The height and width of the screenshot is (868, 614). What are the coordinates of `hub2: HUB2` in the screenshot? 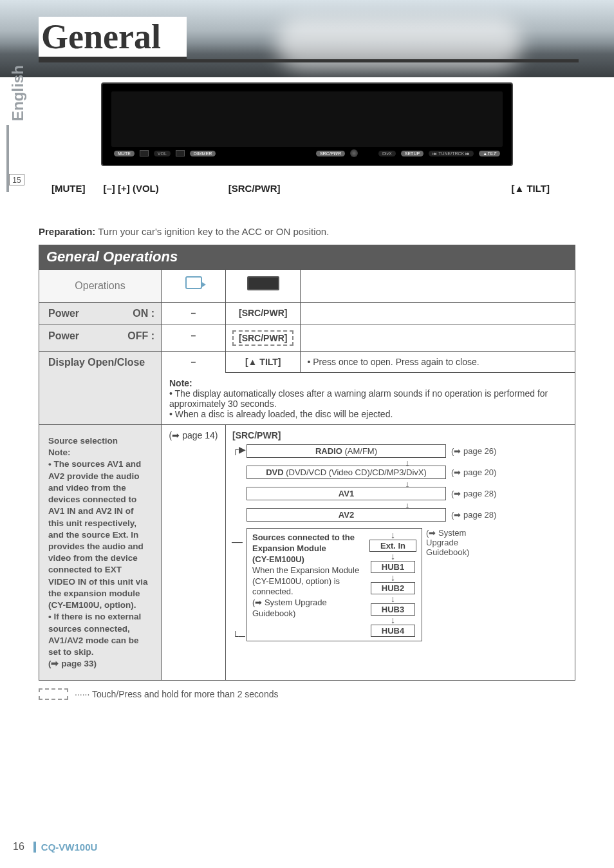 It's located at (393, 589).